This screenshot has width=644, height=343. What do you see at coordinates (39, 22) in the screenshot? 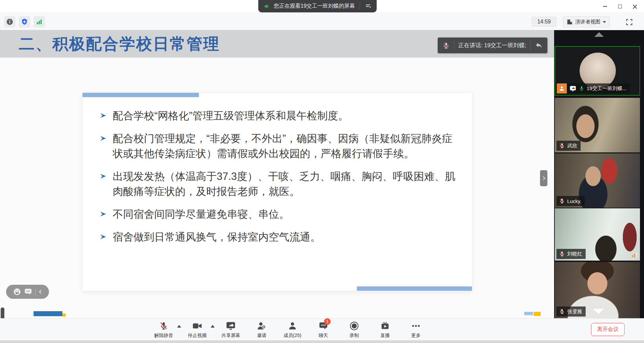
I see `signal-bars-icon` at bounding box center [39, 22].